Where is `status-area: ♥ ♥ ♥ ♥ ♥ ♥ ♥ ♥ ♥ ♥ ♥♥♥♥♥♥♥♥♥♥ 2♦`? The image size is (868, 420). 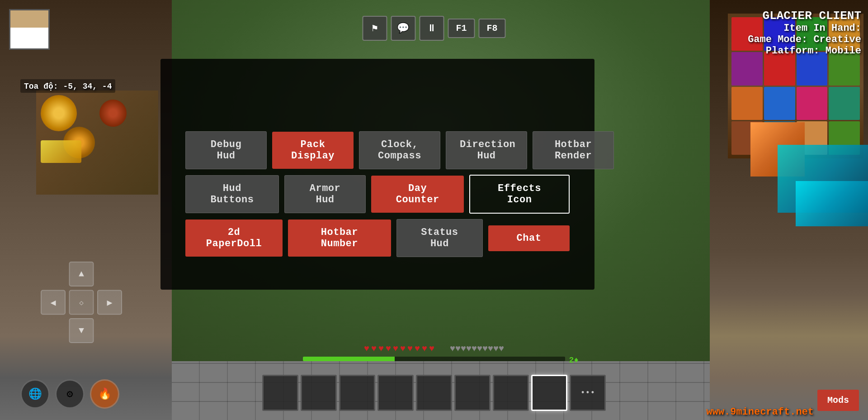 status-area: ♥ ♥ ♥ ♥ ♥ ♥ ♥ ♥ ♥ ♥ ♥♥♥♥♥♥♥♥♥♥ 2♦ is located at coordinates (434, 352).